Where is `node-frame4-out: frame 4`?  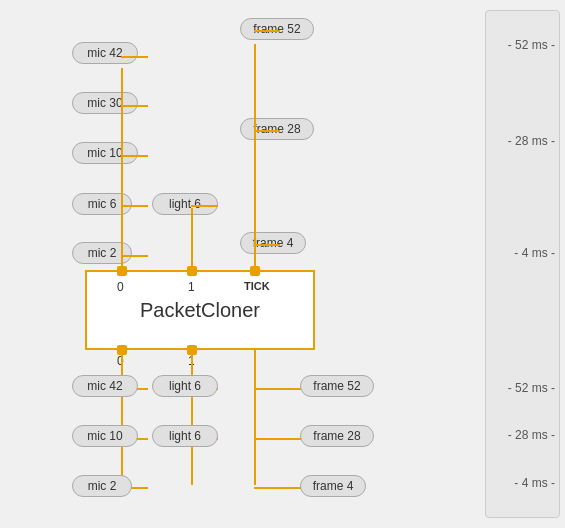 node-frame4-out: frame 4 is located at coordinates (333, 486).